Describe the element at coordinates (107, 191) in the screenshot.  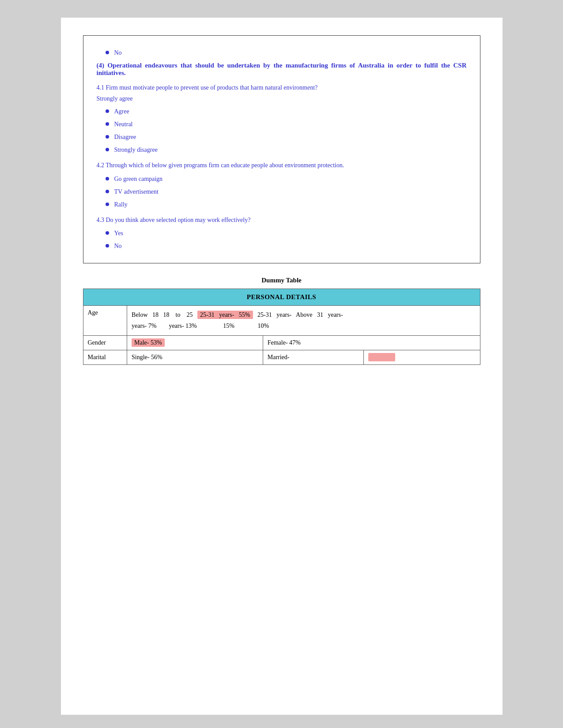
I see `dot-tv-ad` at that location.